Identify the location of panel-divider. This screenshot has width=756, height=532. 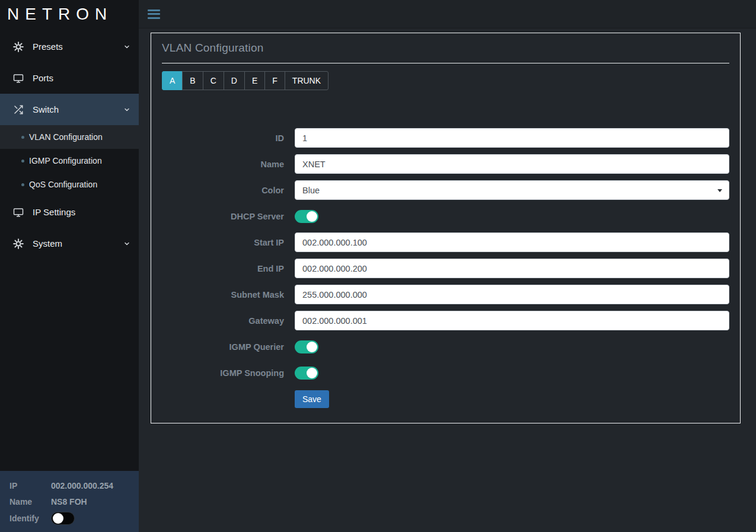
(446, 63).